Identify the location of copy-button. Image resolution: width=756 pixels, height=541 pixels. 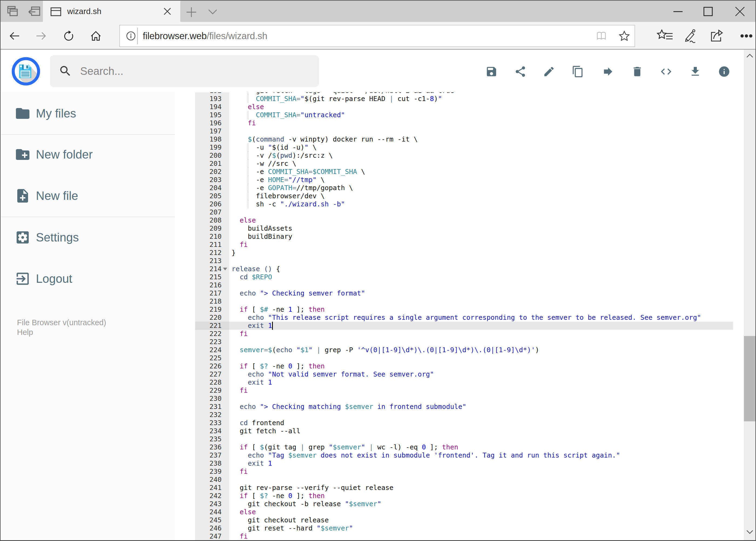
(578, 72).